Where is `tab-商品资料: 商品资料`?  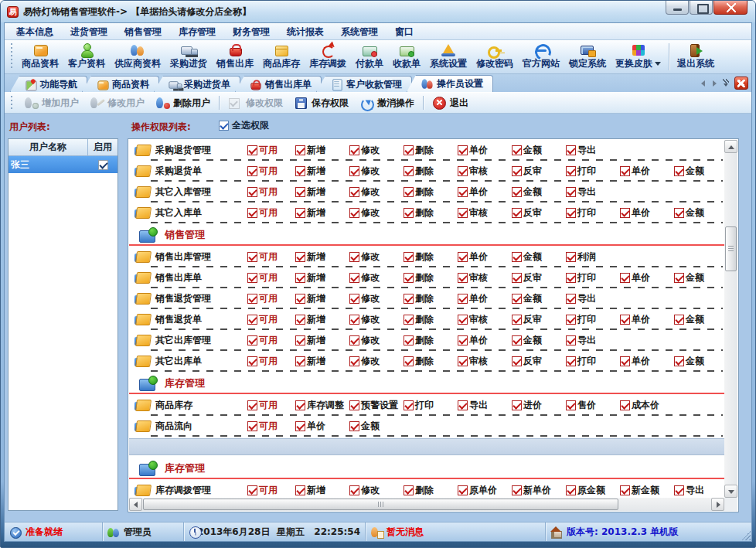 tab-商品资料: 商品资料 is located at coordinates (121, 83).